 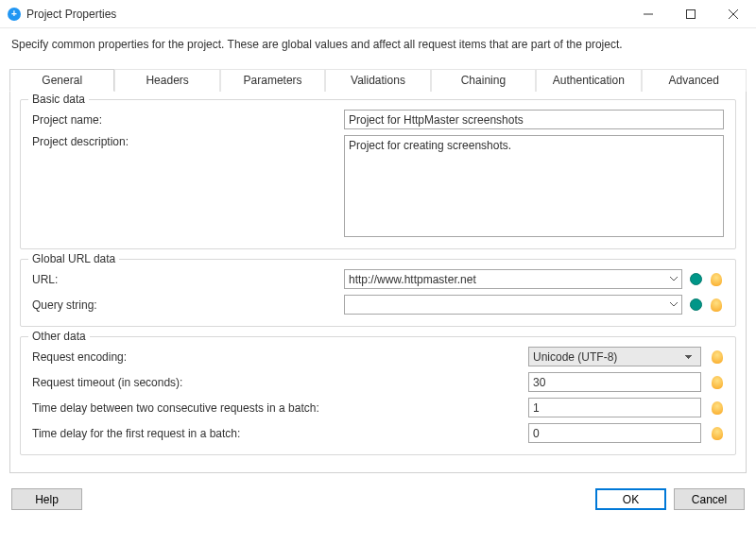 What do you see at coordinates (648, 14) in the screenshot?
I see `minimize-button` at bounding box center [648, 14].